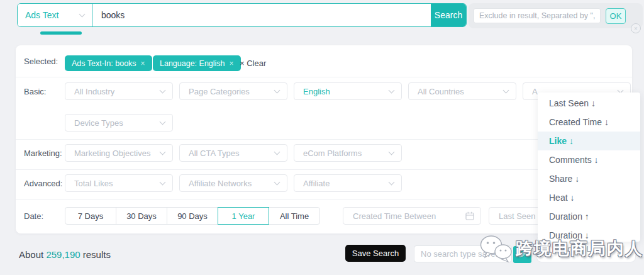 The image size is (644, 275). I want to click on results-suffix: results, so click(97, 254).